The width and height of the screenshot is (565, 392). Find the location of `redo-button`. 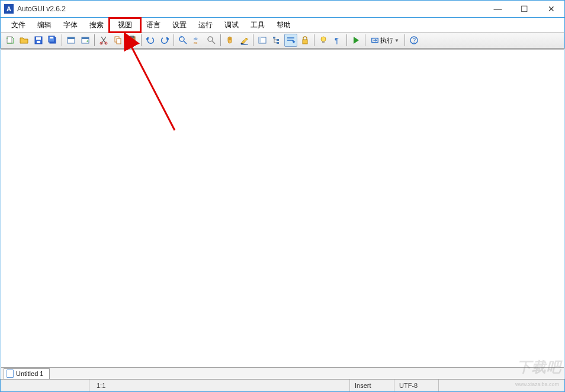

redo-button is located at coordinates (165, 40).